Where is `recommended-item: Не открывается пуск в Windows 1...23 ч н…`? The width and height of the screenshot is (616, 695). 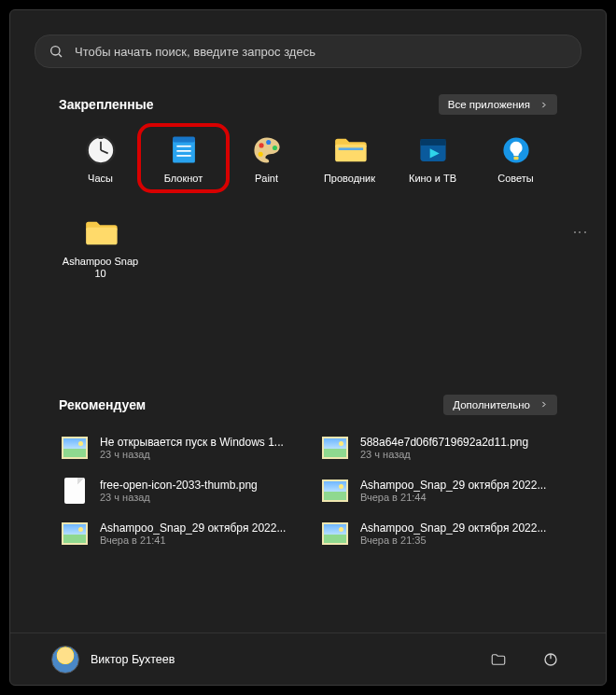 recommended-item: Не открывается пуск в Windows 1...23 ч н… is located at coordinates (177, 448).